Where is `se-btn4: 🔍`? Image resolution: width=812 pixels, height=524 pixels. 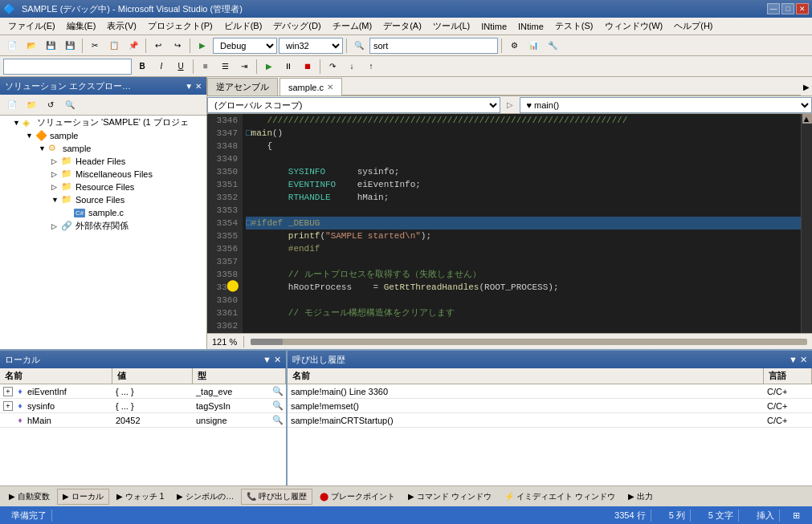
se-btn4: 🔍 is located at coordinates (70, 105).